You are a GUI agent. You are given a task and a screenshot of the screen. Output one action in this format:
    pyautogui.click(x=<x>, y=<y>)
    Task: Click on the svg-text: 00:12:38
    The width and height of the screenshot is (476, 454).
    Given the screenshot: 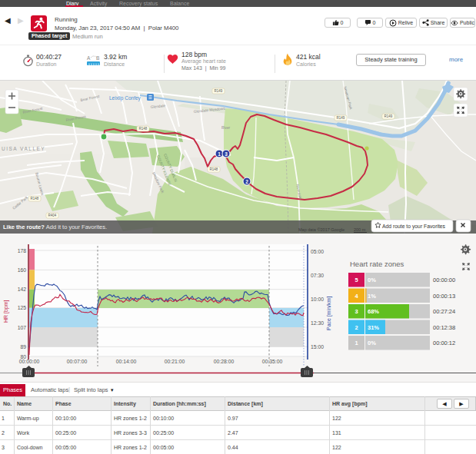 What is the action you would take?
    pyautogui.click(x=444, y=327)
    